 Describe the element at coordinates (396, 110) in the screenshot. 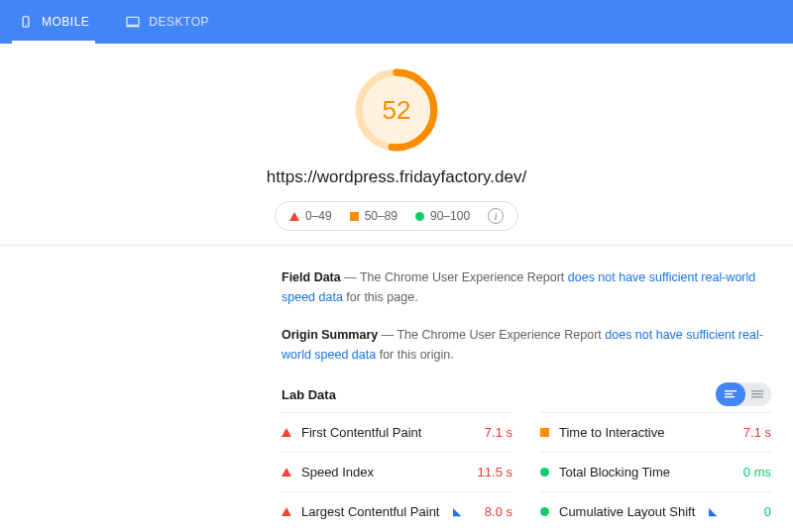

I see `score-gauge: 52` at that location.